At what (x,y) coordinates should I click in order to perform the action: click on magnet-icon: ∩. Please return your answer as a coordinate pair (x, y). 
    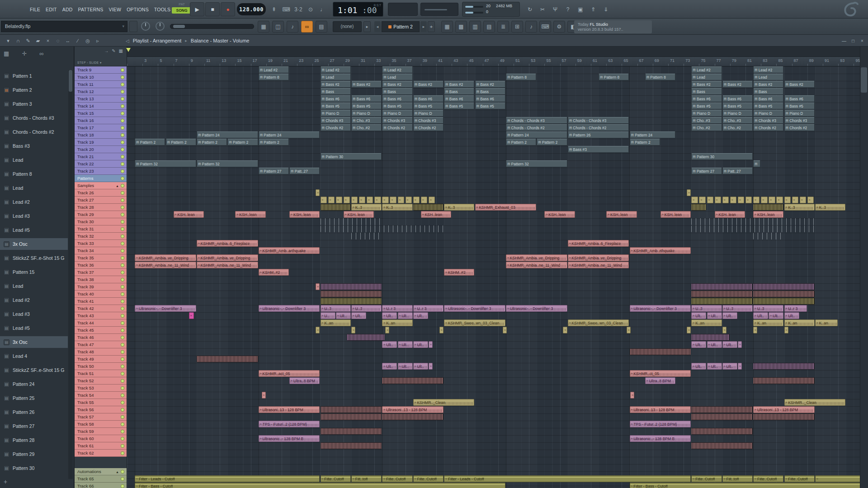
    Looking at the image, I should click on (18, 41).